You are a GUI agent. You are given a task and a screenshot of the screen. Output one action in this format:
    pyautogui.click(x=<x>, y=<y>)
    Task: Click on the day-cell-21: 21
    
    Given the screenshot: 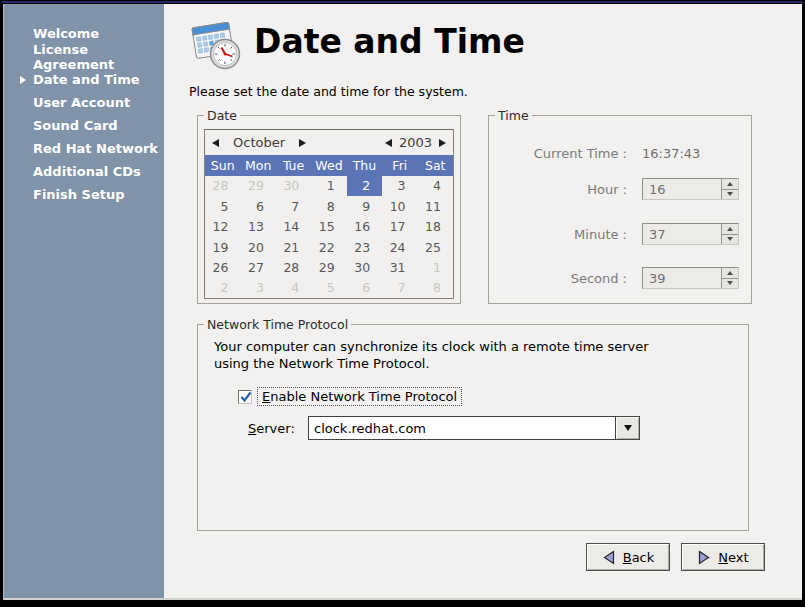 What is the action you would take?
    pyautogui.click(x=294, y=247)
    